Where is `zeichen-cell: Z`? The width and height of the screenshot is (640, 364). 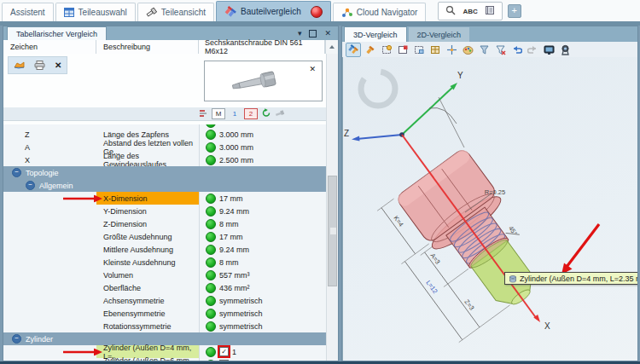 zeichen-cell: Z is located at coordinates (49, 135).